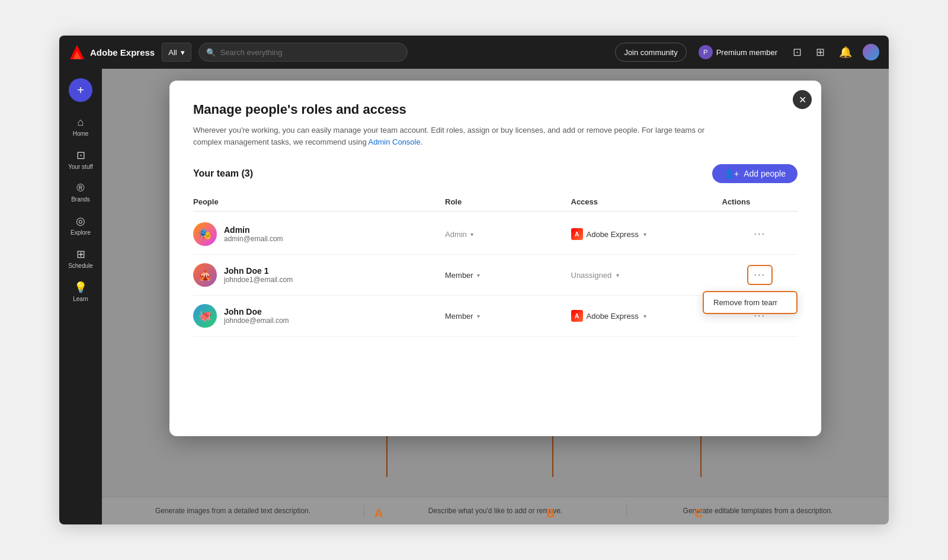  I want to click on your-stuff-icon: ⊡, so click(81, 155).